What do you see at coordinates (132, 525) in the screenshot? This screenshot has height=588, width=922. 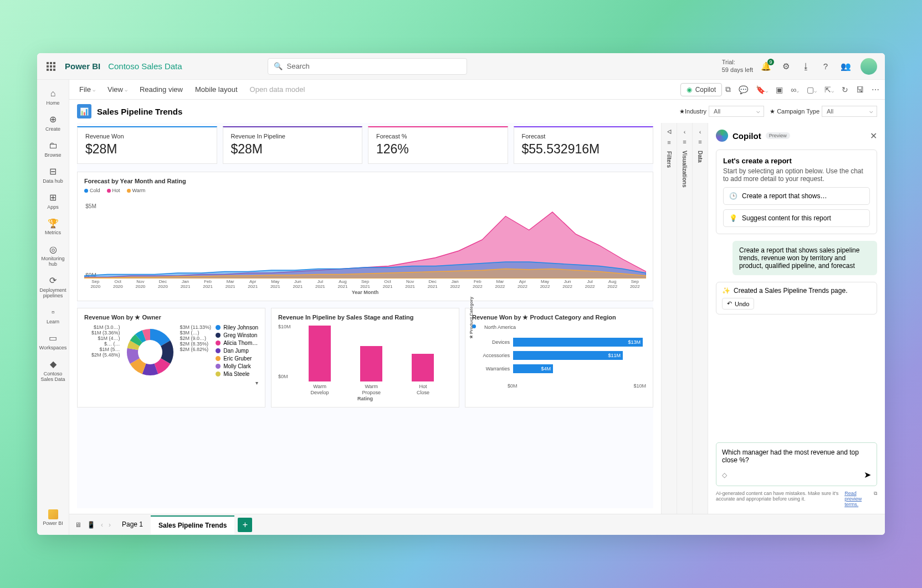 I see `page-tab: Page 1` at bounding box center [132, 525].